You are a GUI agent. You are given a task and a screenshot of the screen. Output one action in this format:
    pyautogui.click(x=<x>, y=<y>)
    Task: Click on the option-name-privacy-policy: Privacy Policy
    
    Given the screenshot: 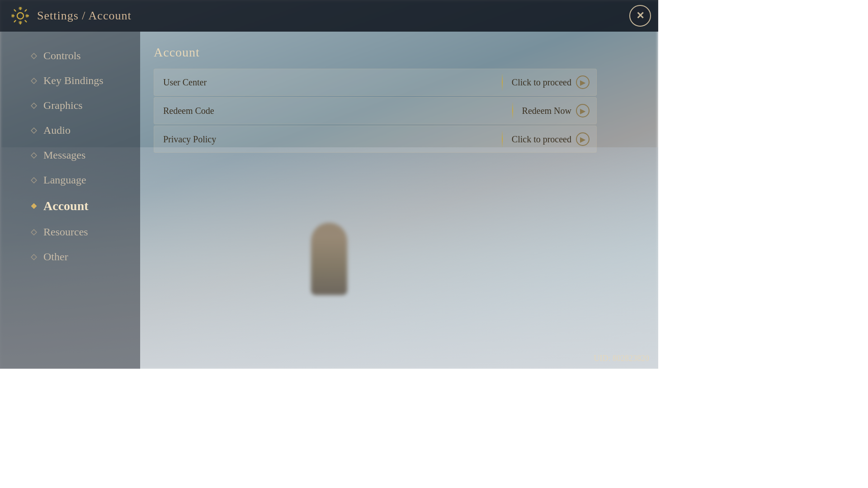 What is the action you would take?
    pyautogui.click(x=324, y=139)
    